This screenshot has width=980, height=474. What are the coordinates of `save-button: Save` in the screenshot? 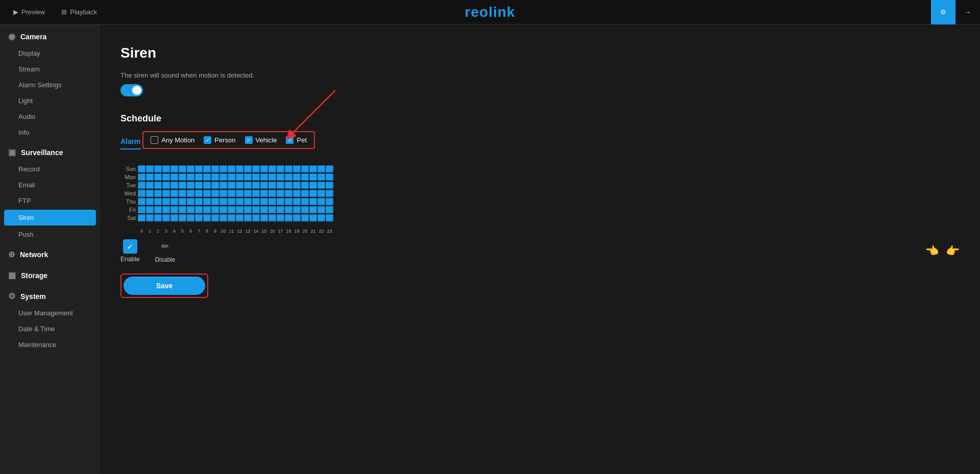 It's located at (164, 286).